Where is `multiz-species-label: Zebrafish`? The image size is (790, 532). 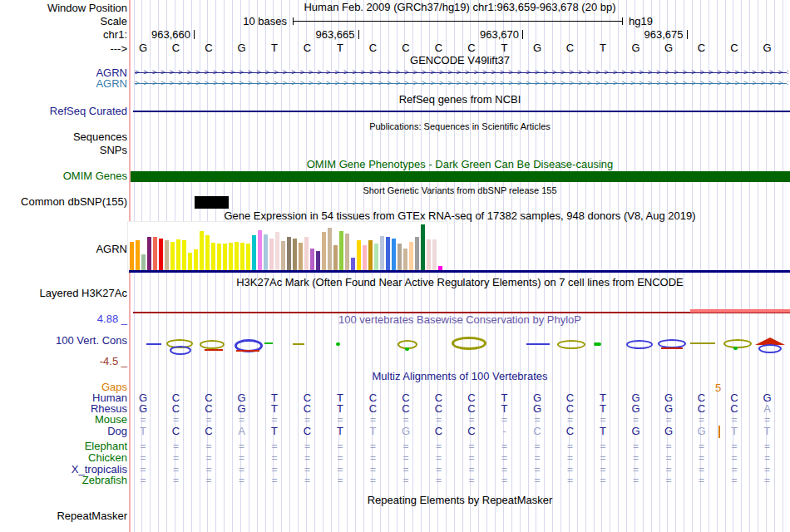
multiz-species-label: Zebrafish is located at coordinates (63, 480).